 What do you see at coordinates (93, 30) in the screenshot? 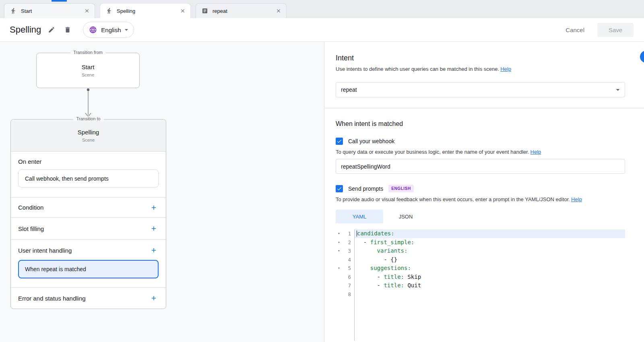
I see `globe-icon` at bounding box center [93, 30].